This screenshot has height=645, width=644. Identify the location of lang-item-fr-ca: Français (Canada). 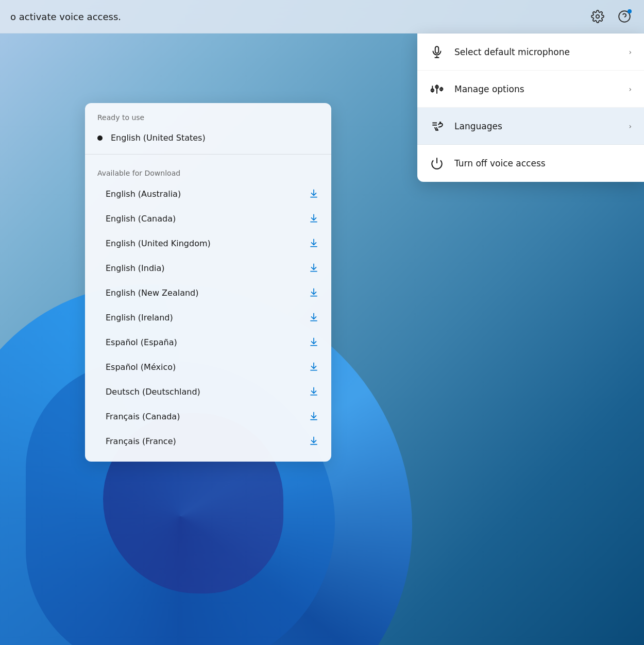
(208, 416).